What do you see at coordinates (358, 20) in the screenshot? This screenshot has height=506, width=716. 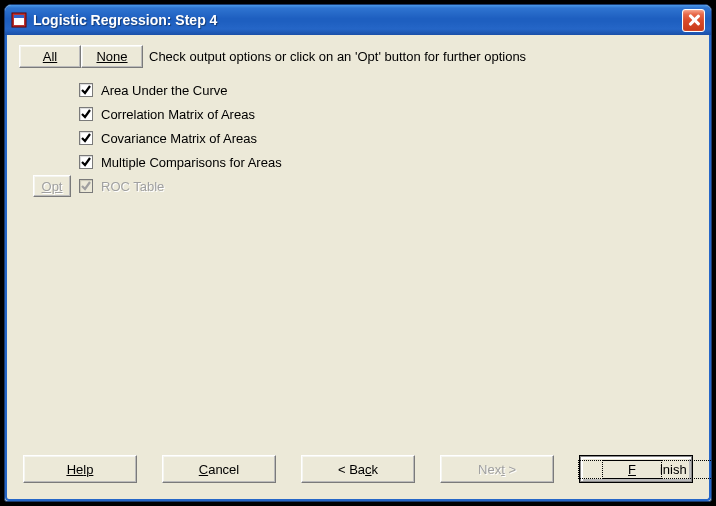 I see `titlebar: Logistic Regression: Step 4` at bounding box center [358, 20].